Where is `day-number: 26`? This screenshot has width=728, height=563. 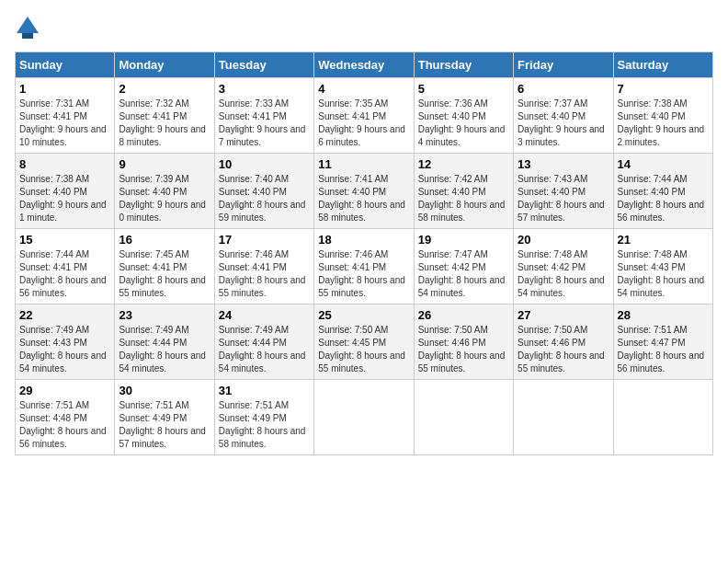 day-number: 26 is located at coordinates (463, 315).